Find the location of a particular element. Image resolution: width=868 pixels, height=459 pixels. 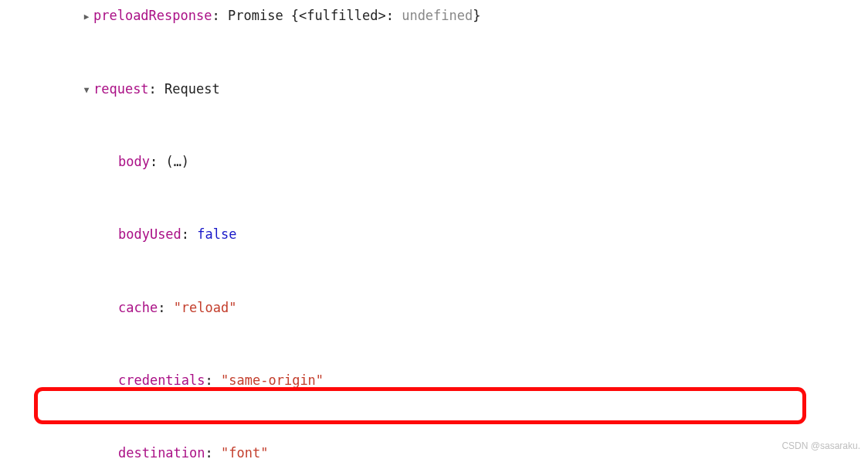

prop-type: Request is located at coordinates (192, 89).